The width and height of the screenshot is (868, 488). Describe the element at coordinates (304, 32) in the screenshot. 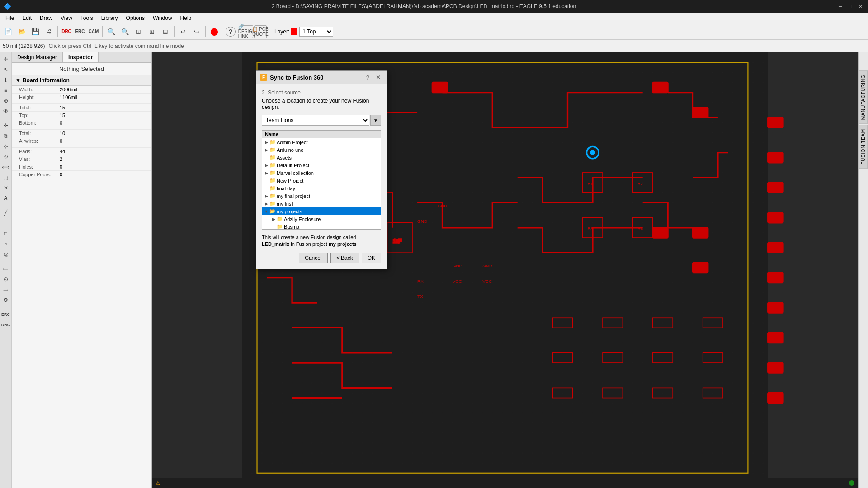

I see `layer-selector: Layer: 1 Top 2 Bottom 16 Bpad` at that location.